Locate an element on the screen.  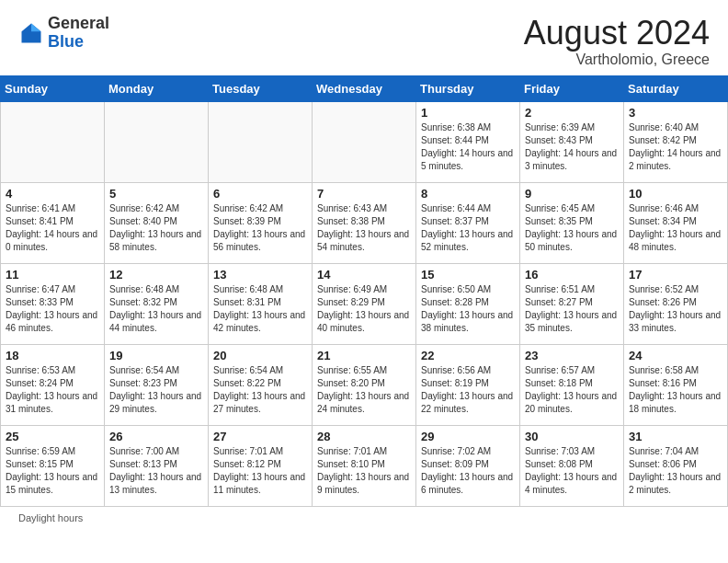
calendar-day: 27Sunrise: 7:01 AM Sunset: 8:12 PM Dayli… is located at coordinates (261, 465).